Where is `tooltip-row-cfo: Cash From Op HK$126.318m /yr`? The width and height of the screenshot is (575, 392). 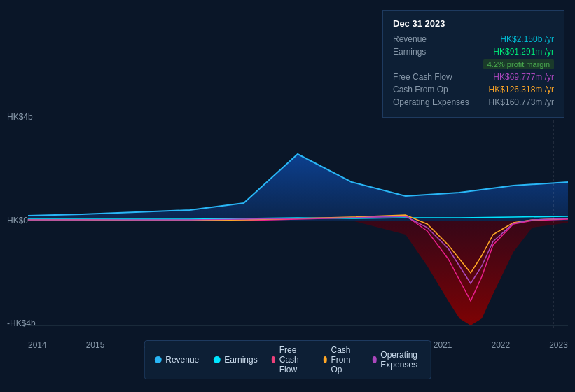 tooltip-row-cfo: Cash From Op HK$126.318m /yr is located at coordinates (473, 90).